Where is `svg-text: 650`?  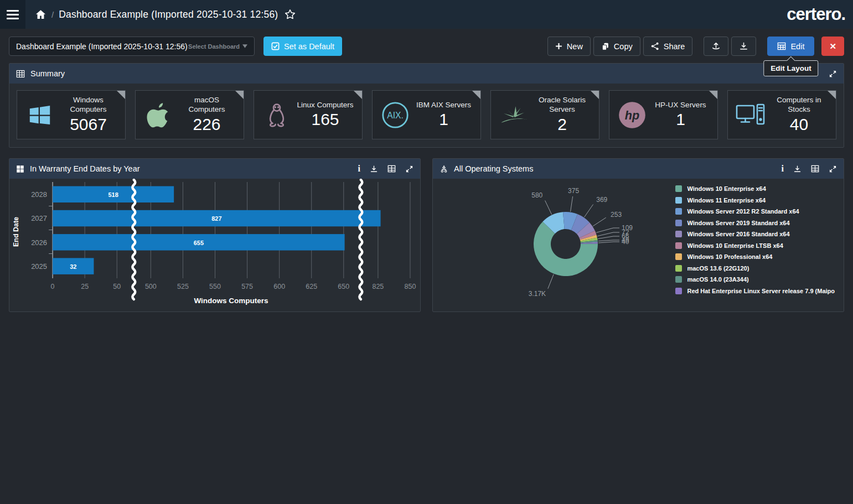
svg-text: 650 is located at coordinates (343, 287).